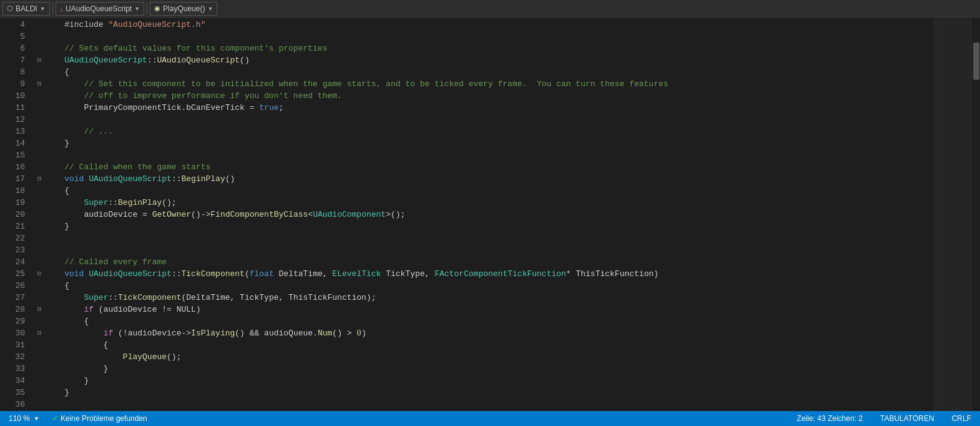  Describe the element at coordinates (12, 321) in the screenshot. I see `line-number: 29` at that location.